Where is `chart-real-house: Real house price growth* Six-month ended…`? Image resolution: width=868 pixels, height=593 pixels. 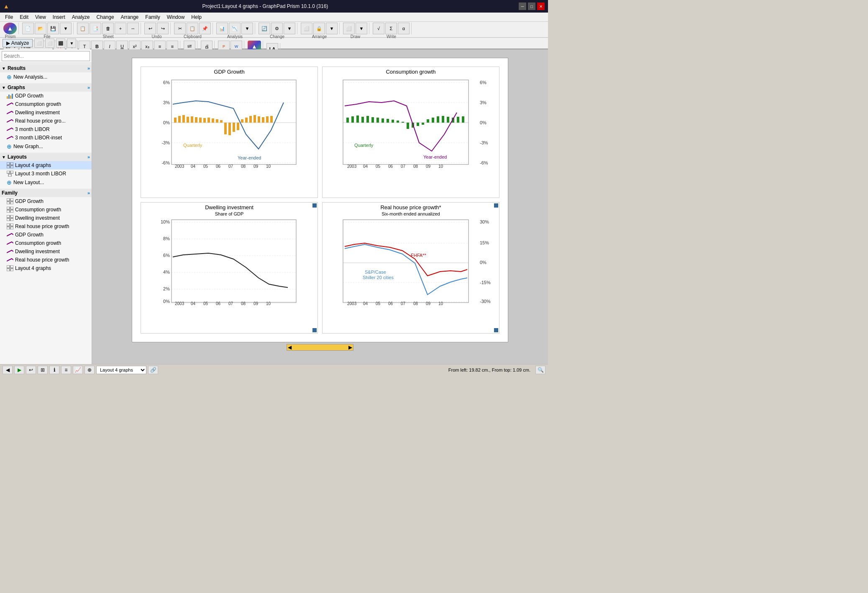
chart-real-house: Real house price growth* Six-month ended… is located at coordinates (411, 268).